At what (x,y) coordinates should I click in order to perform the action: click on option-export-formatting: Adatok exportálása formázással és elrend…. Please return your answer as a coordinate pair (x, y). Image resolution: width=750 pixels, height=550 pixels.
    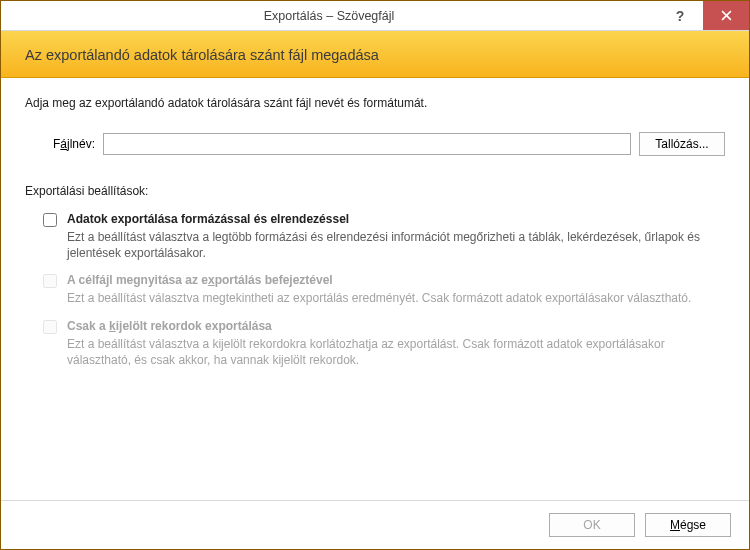
    Looking at the image, I should click on (375, 238).